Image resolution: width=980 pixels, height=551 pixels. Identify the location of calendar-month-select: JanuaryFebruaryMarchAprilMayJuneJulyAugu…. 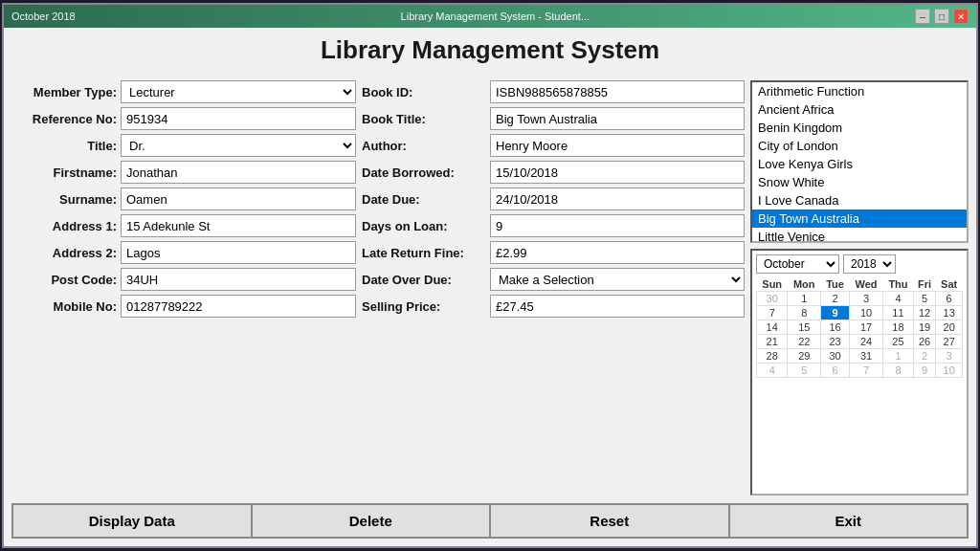
(798, 264).